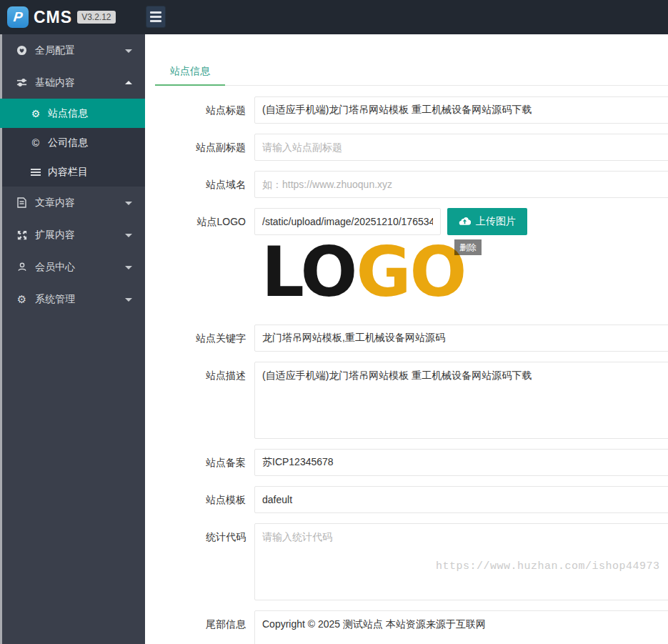 The image size is (668, 644). Describe the element at coordinates (462, 110) in the screenshot. I see `site-title-input` at that location.